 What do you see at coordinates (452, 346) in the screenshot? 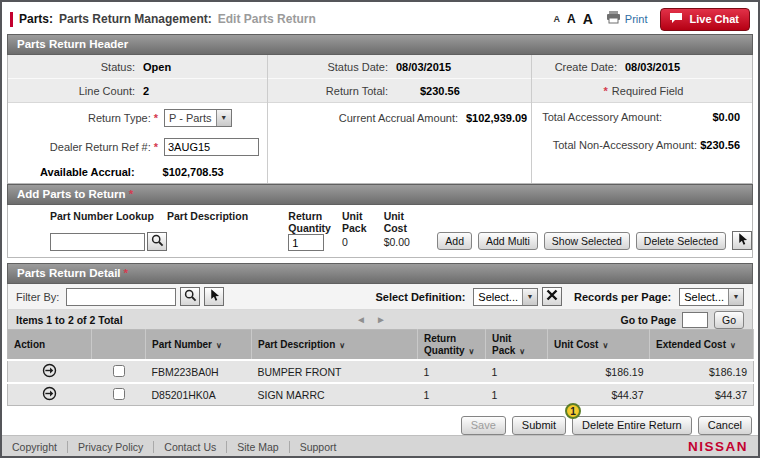
I see `column-header-return-quantity: Return Quantity∨` at bounding box center [452, 346].